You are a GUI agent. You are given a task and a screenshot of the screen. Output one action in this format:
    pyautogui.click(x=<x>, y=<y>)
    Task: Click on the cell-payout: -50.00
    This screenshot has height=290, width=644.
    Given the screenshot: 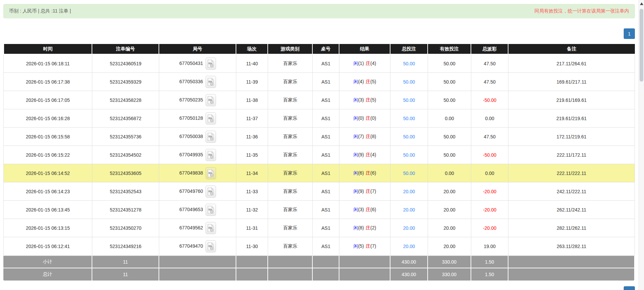 What is the action you would take?
    pyautogui.click(x=490, y=155)
    